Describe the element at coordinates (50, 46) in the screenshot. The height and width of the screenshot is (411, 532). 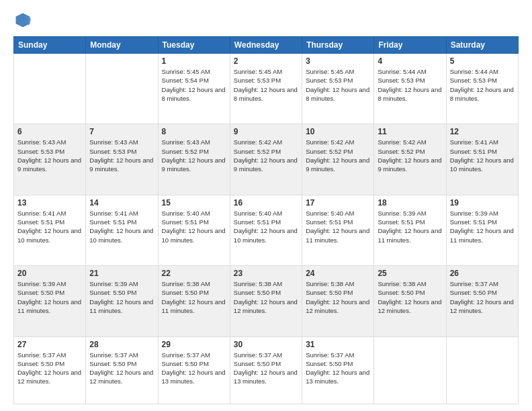
I see `weekday-header-sunday: Sunday` at that location.